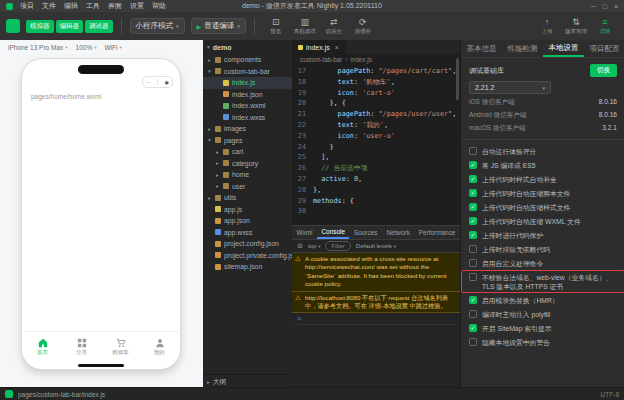 The height and width of the screenshot is (400, 624). I want to click on tree-item-utils: ▸utils, so click(248, 198).